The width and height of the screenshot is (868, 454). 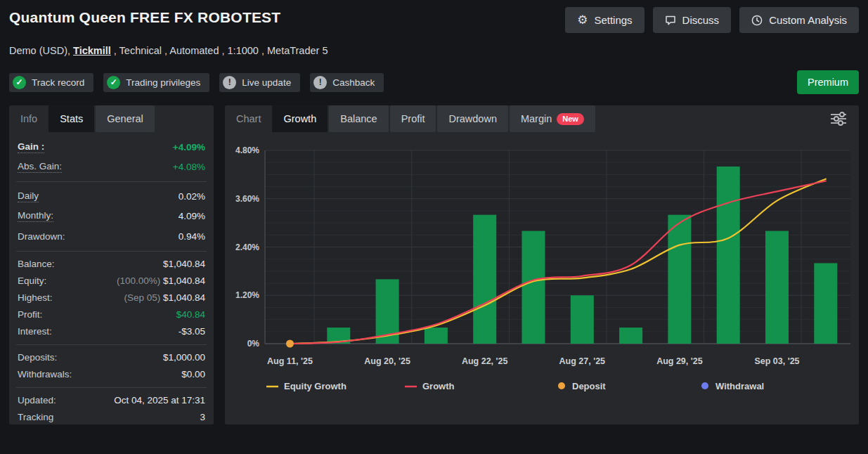 What do you see at coordinates (542, 119) in the screenshot?
I see `chart-tabbar: Chart Growth Balance Profit Drawdown Mar…` at bounding box center [542, 119].